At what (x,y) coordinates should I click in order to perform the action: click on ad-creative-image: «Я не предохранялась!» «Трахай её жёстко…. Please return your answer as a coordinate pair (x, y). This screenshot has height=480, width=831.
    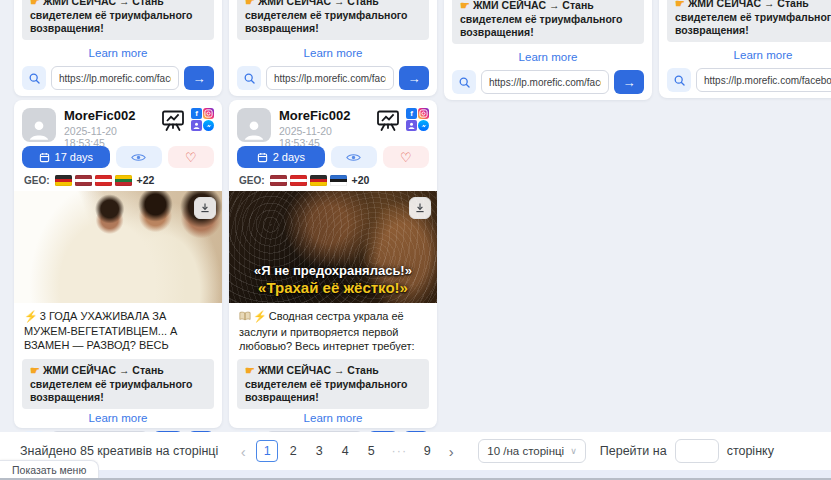
    Looking at the image, I should click on (333, 247).